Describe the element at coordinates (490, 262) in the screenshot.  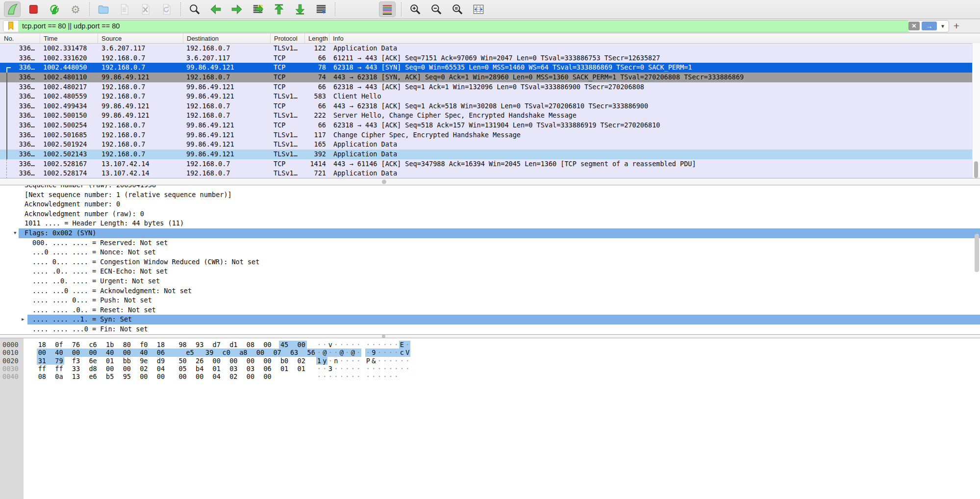
I see `detail-line-9: .... 0... .... = Congestion Window Reduc…` at that location.